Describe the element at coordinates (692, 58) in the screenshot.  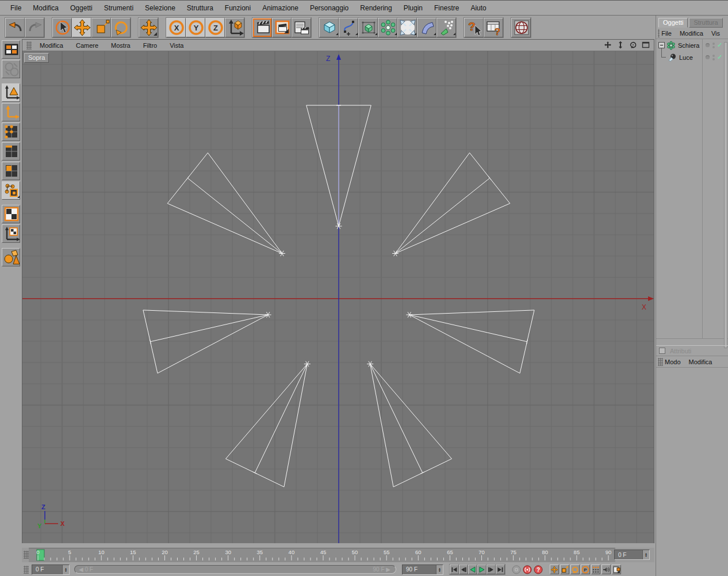
I see `object-row-luce: Luce ✓` at that location.